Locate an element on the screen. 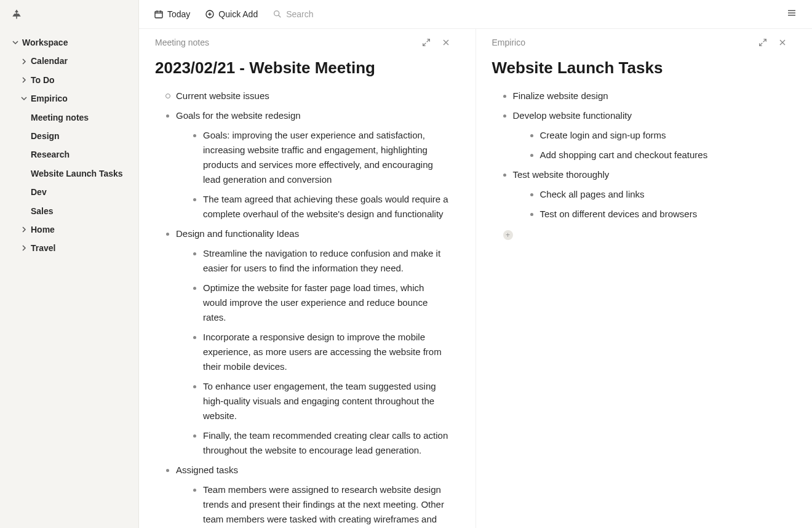  list-item: Streamline the navigation to reduce conf… is located at coordinates (321, 261).